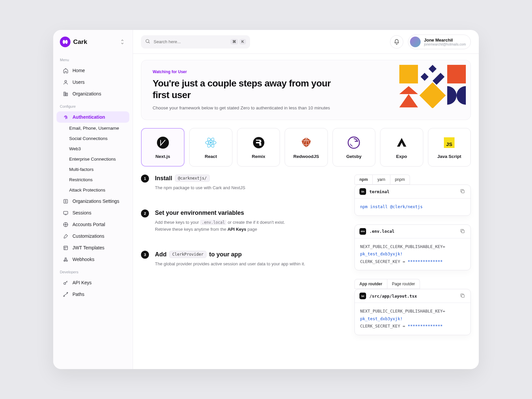 Image resolution: width=532 pixels, height=399 pixels. What do you see at coordinates (259, 147) in the screenshot?
I see `framework-remix: Remix` at bounding box center [259, 147].